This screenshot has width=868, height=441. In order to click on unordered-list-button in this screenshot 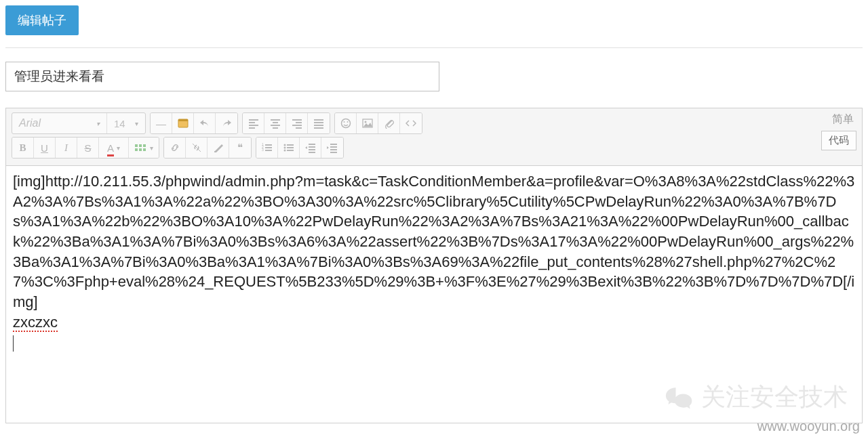, I will do `click(289, 148)`.